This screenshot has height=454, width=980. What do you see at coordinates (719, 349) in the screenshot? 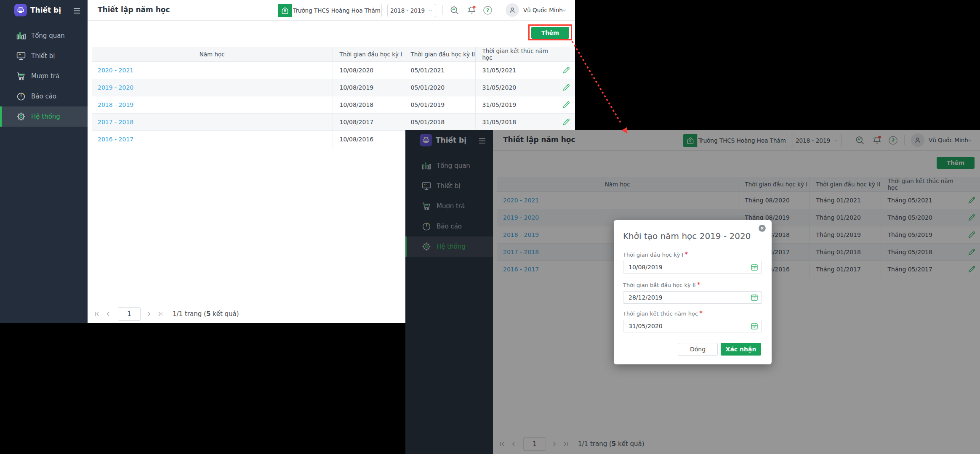
I see `modal-actions: Đóng Xác nhận` at bounding box center [719, 349].